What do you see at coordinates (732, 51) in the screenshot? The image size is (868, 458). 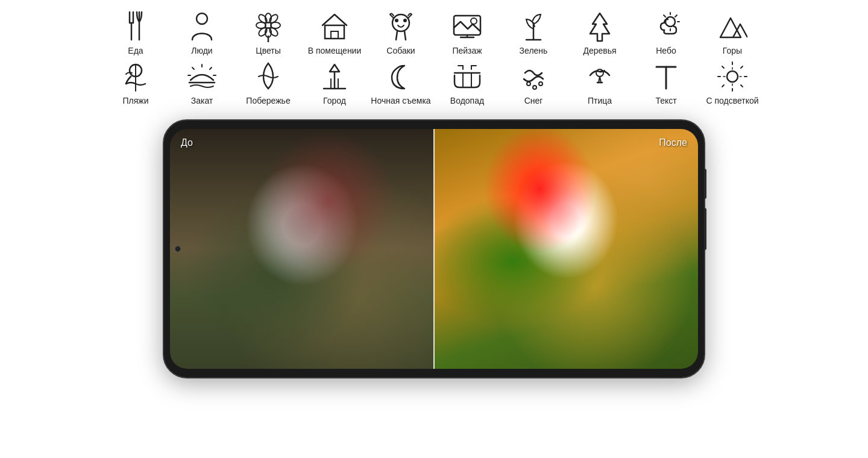 I see `mountains-label: Горы` at bounding box center [732, 51].